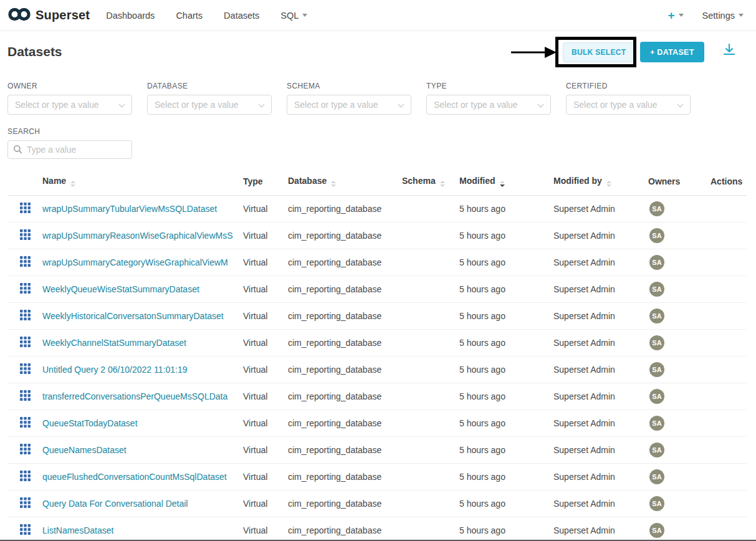  I want to click on navbar-right: + Settings, so click(706, 15).